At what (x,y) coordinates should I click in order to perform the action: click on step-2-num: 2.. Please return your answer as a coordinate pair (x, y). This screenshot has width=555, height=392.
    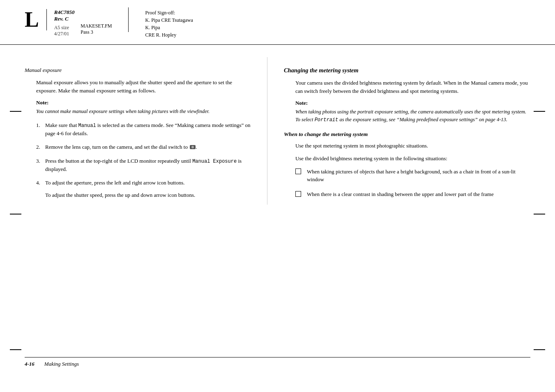
    Looking at the image, I should click on (41, 147).